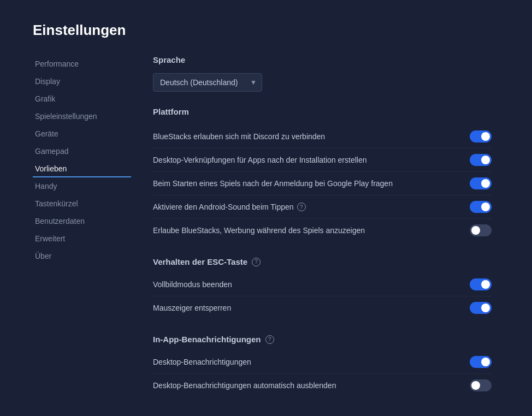  Describe the element at coordinates (322, 340) in the screenshot. I see `notifications-header: In-App-Benachrichtigungen ?` at that location.